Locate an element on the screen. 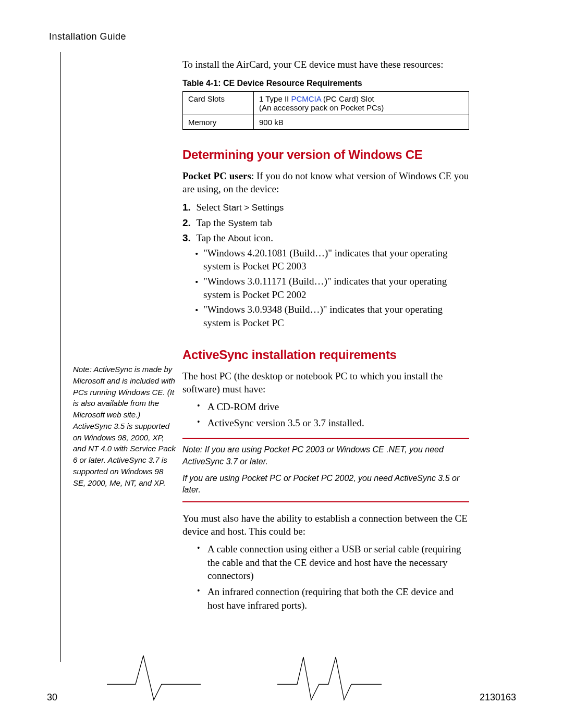  text-bold: Pocket PC users is located at coordinates (217, 176).